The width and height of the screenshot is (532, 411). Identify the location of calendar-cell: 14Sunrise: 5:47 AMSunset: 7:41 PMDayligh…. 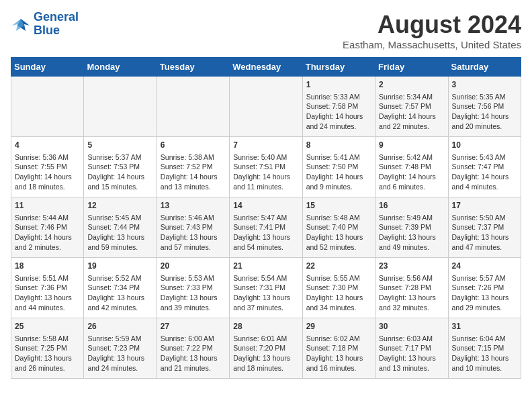
(266, 228).